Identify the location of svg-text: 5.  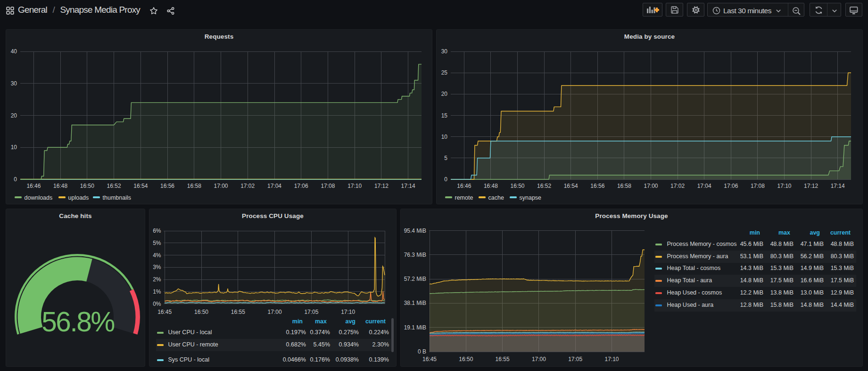
(446, 158).